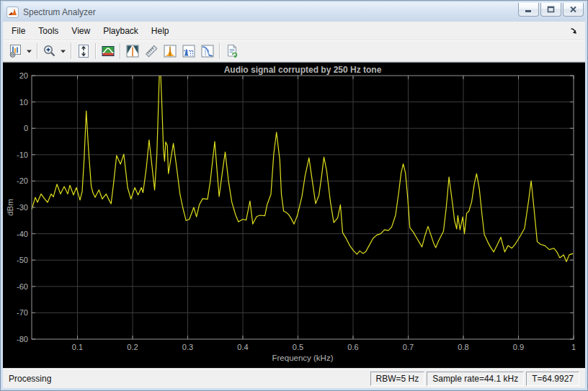 The image size is (588, 391). What do you see at coordinates (271, 12) in the screenshot?
I see `window-title: Spectrum Analyzer` at bounding box center [271, 12].